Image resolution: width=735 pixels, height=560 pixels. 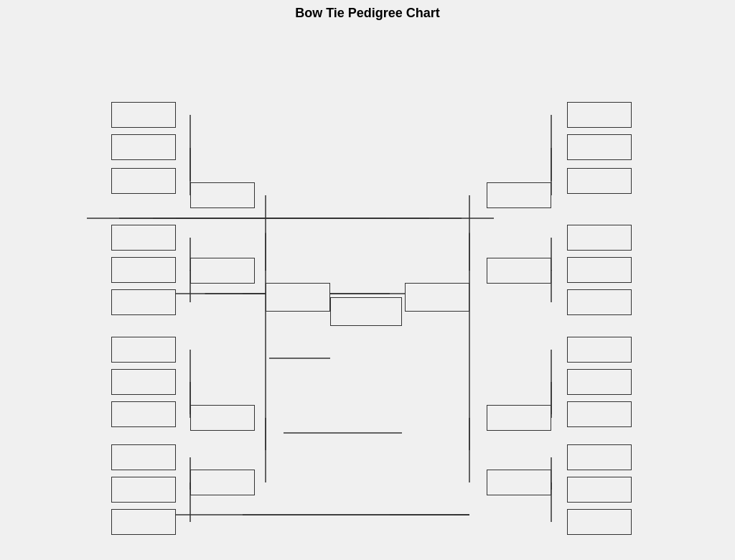 I want to click on pedigree-box-l3a, so click(x=144, y=115).